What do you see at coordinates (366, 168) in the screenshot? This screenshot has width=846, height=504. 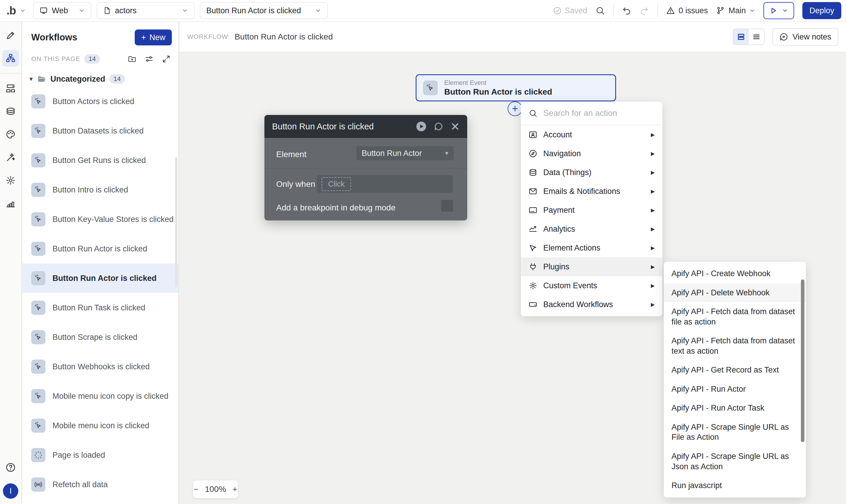 I see `event-properties-dialog: Button Run Actor is clicked Element Butt…` at bounding box center [366, 168].